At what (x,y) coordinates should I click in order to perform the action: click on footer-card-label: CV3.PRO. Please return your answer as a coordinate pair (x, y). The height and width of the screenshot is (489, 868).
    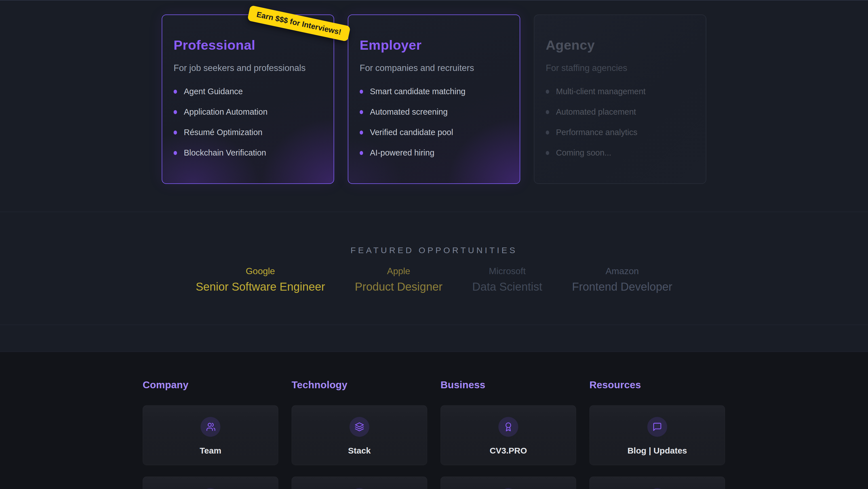
    Looking at the image, I should click on (508, 451).